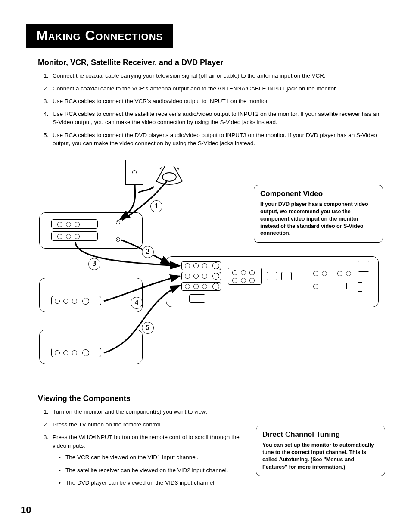  Describe the element at coordinates (149, 470) in the screenshot. I see `list-item: The satellite receiver can be viewed on …` at that location.